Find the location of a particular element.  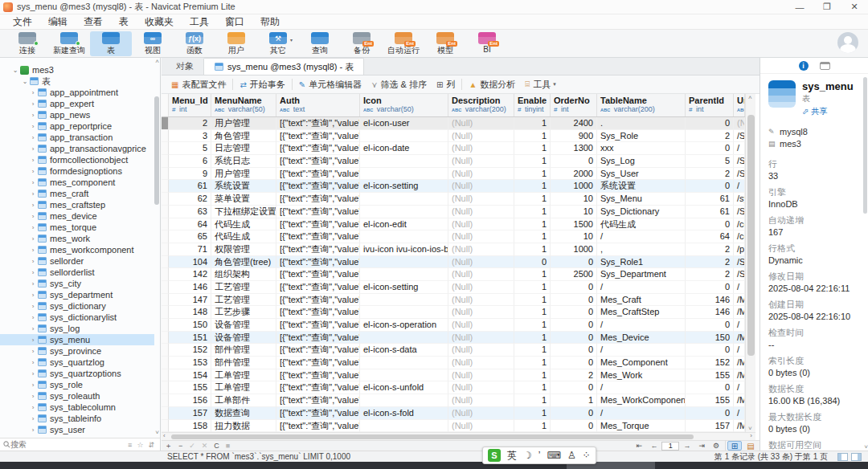

cell-icon: el-icon-setting is located at coordinates (404, 288).